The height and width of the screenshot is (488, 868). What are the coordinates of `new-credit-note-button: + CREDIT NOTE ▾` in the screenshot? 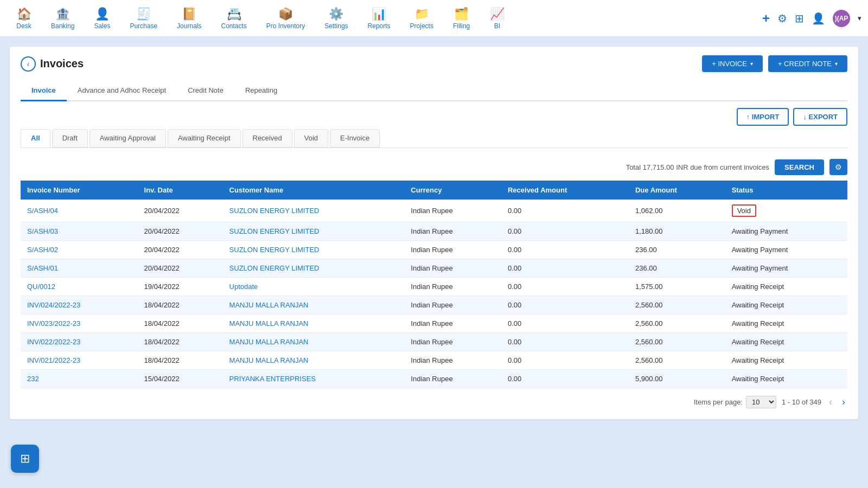 It's located at (808, 64).